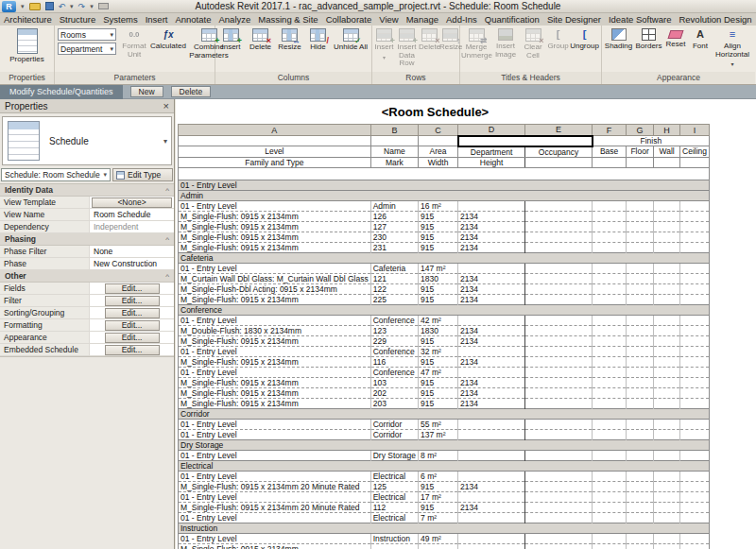 Image resolution: width=756 pixels, height=549 pixels. What do you see at coordinates (134, 49) in the screenshot?
I see `format-unit-button: 0.0 Format Unit` at bounding box center [134, 49].